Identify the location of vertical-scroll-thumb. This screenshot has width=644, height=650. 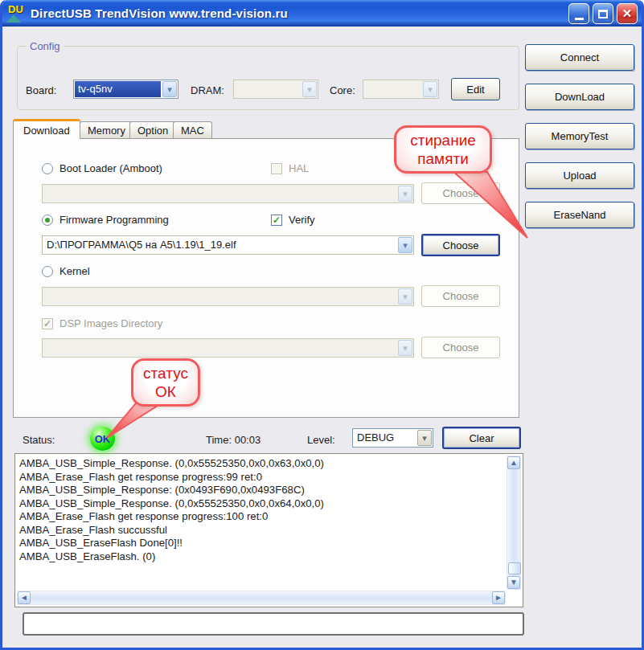
(515, 569).